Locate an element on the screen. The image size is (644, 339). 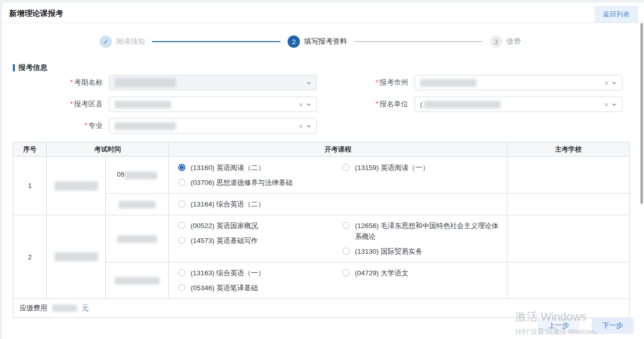
course-option: (12656) 毛泽东思想和中国特色社会主义理论体系概论 is located at coordinates (422, 231).